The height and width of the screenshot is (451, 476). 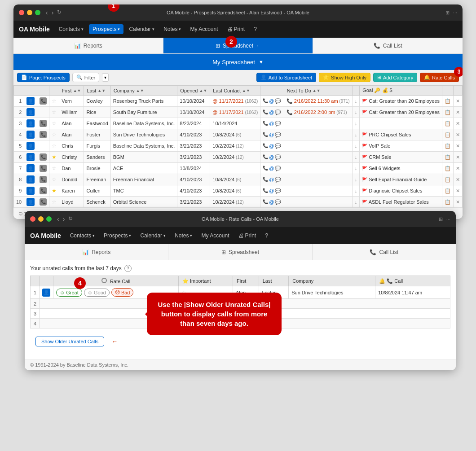 I want to click on grid-icon: ⊞, so click(x=447, y=13).